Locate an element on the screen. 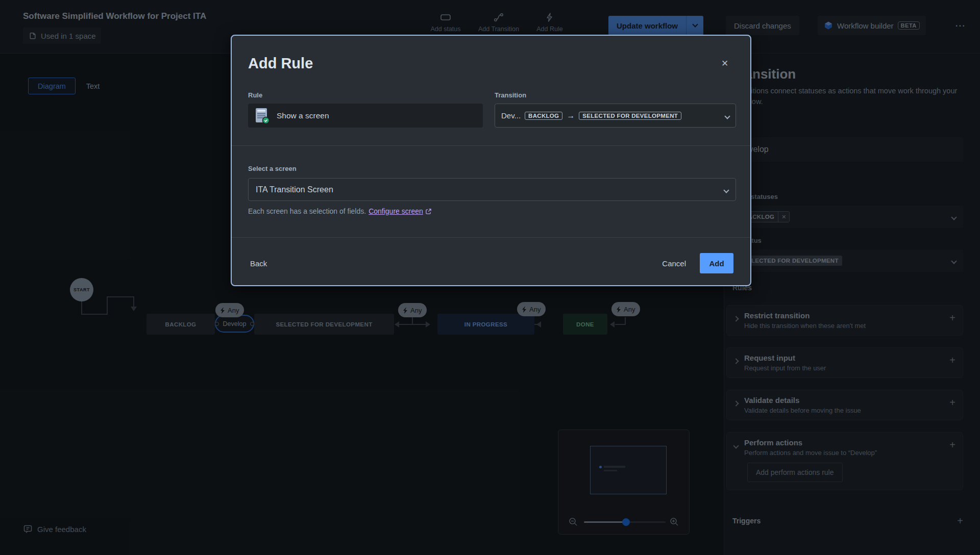  select-screen-label: Select a screen is located at coordinates (273, 168).